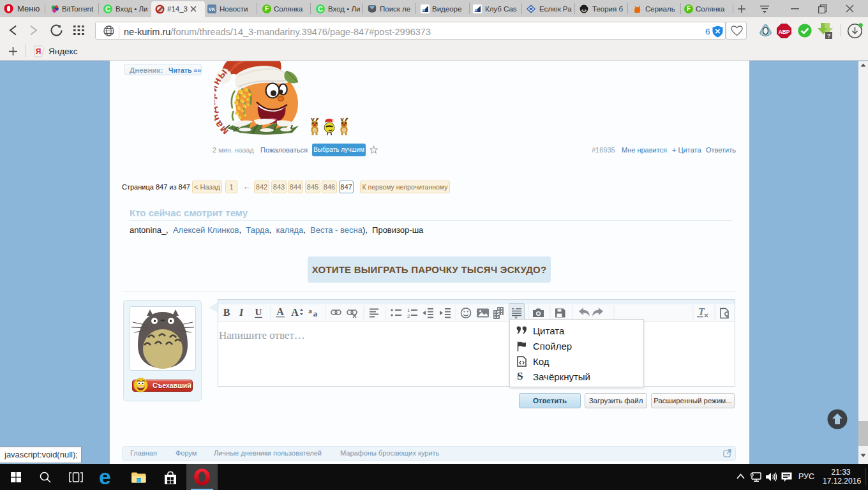  Describe the element at coordinates (702, 311) in the screenshot. I see `svg-text: T` at that location.